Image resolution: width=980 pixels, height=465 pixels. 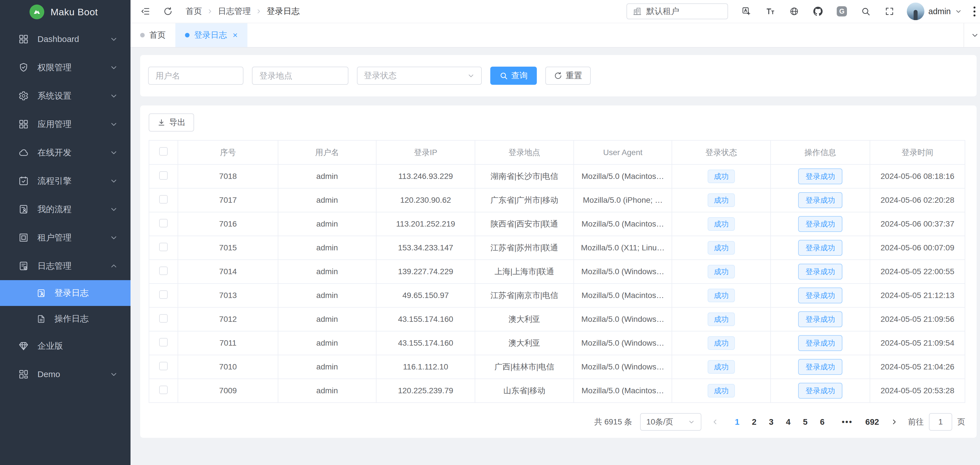 I want to click on login-location-input, so click(x=300, y=76).